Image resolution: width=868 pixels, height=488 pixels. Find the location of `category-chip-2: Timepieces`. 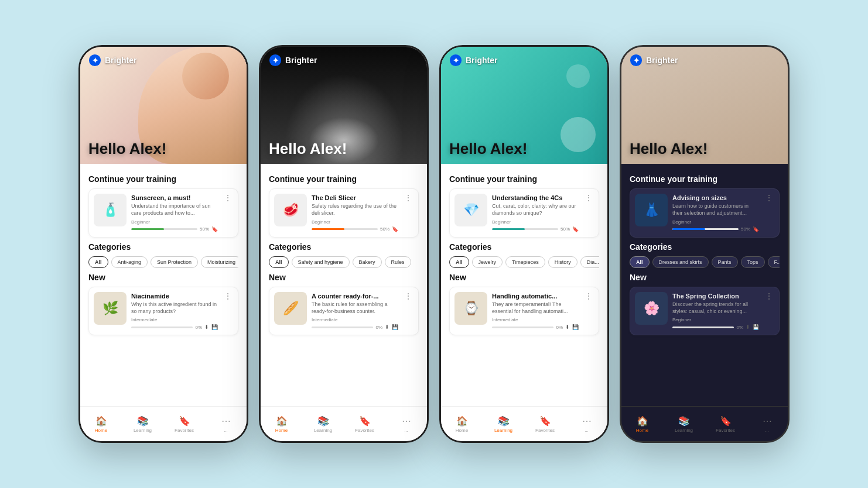

category-chip-2: Timepieces is located at coordinates (525, 262).